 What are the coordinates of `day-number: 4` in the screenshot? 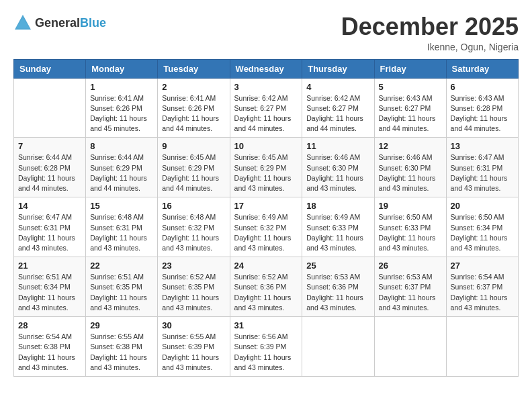 It's located at (338, 87).